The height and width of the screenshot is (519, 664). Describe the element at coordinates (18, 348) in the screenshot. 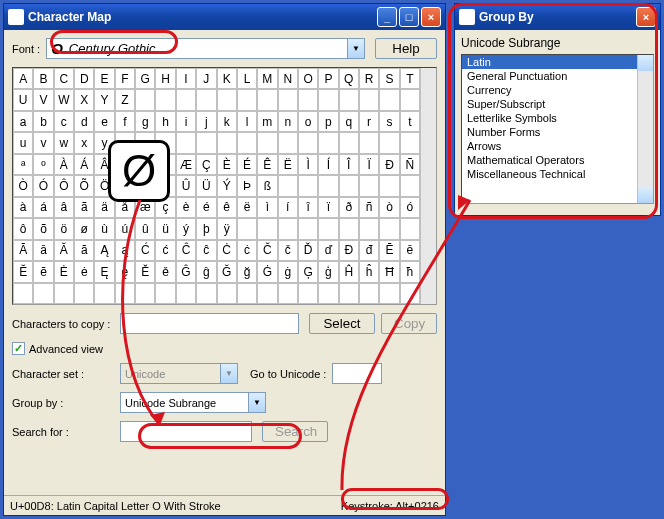

I see `advanced-checkbox: ✓` at that location.